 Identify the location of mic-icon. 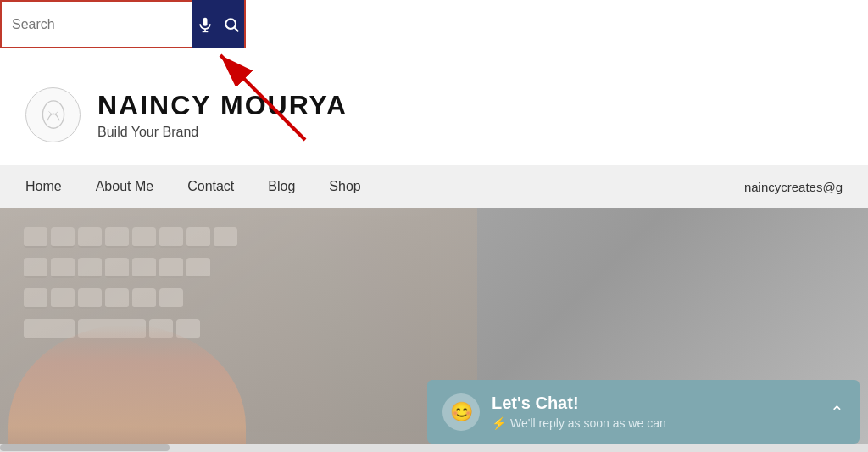
(205, 25).